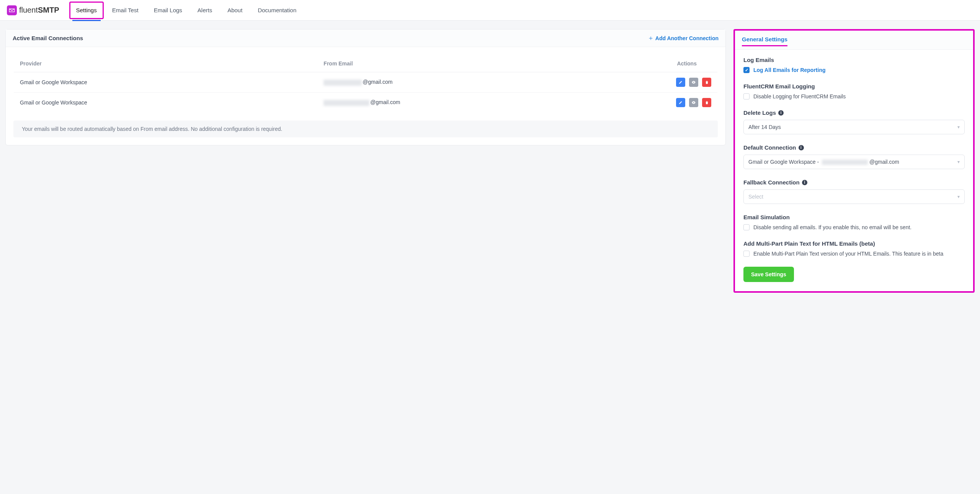 This screenshot has width=980, height=494. What do you see at coordinates (769, 274) in the screenshot?
I see `save-settings-button: Save Settings` at bounding box center [769, 274].